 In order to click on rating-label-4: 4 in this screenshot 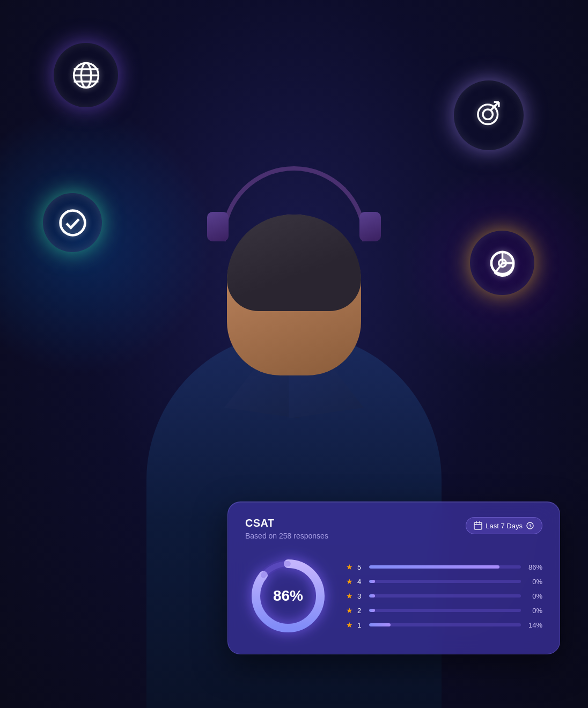, I will do `click(361, 581)`.